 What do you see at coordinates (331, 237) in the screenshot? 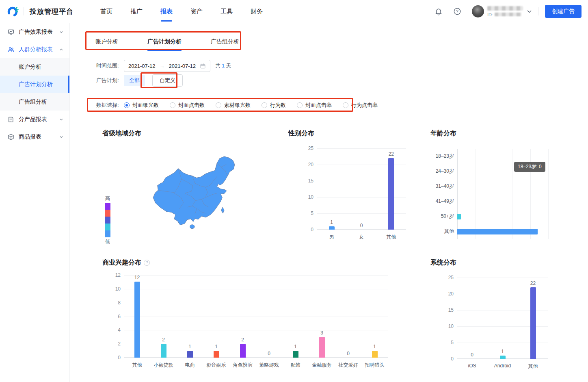
I see `x-axis-label: 男` at bounding box center [331, 237].